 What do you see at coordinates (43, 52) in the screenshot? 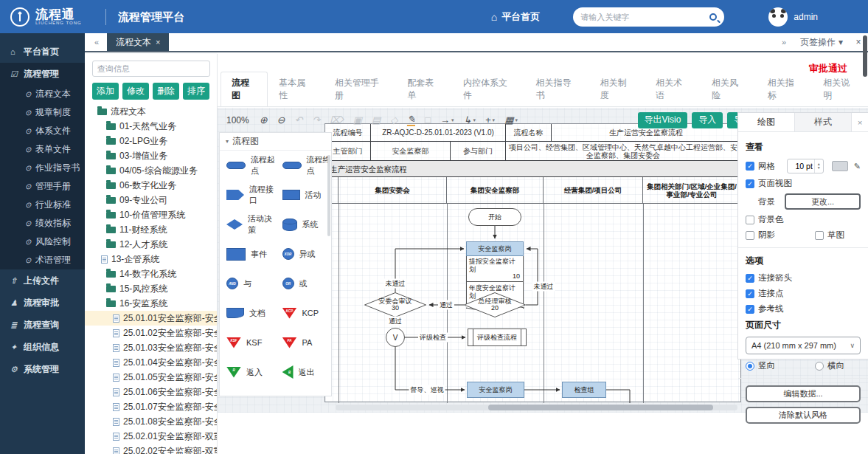
I see `sidebar-item: ⌂ 平台首页` at bounding box center [43, 52].